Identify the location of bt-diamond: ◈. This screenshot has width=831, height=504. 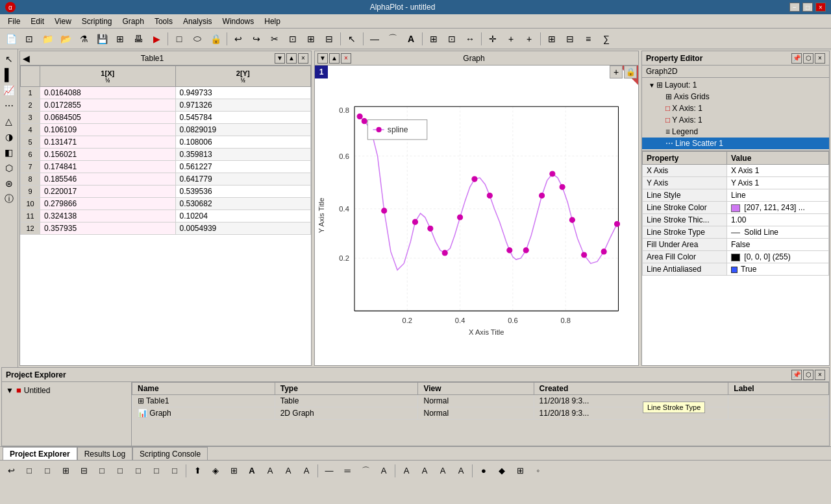
(216, 471).